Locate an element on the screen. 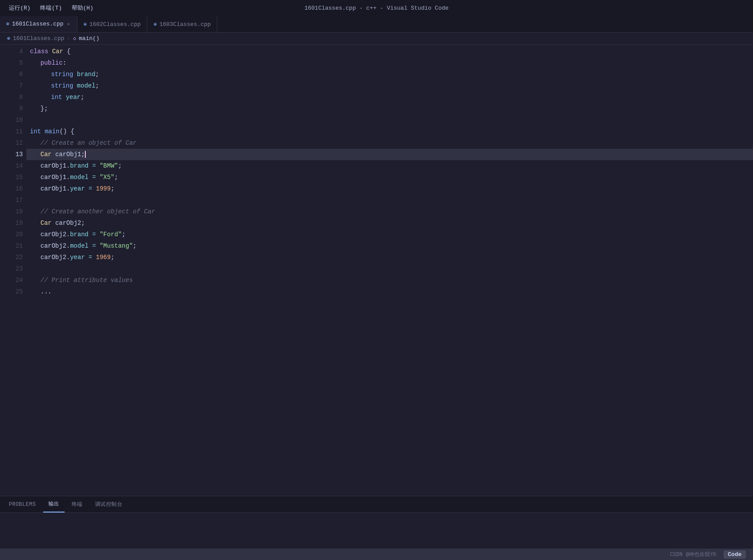 The height and width of the screenshot is (560, 753). watermark-text: CSDN @神也佑我YK is located at coordinates (693, 554).